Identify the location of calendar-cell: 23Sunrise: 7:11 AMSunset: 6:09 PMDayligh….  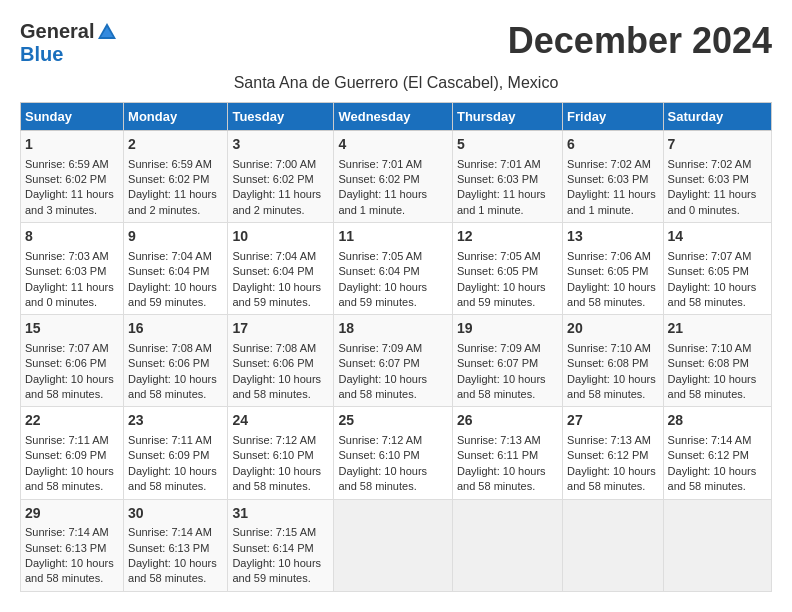
(176, 453).